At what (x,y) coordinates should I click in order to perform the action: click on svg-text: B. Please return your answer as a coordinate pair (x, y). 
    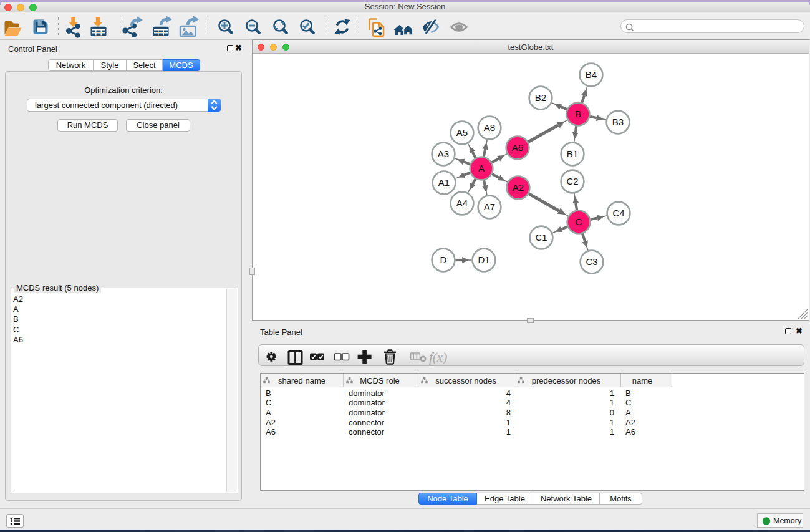
    Looking at the image, I should click on (578, 114).